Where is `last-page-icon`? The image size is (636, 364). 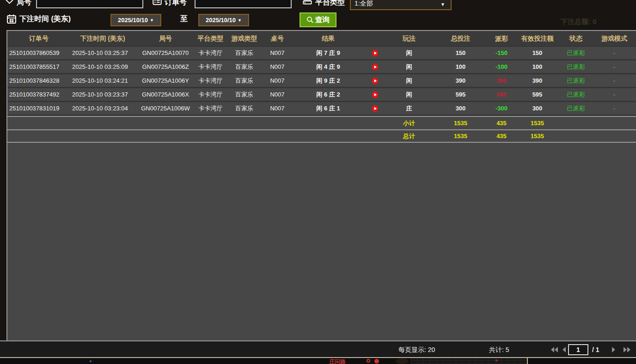 last-page-icon is located at coordinates (627, 350).